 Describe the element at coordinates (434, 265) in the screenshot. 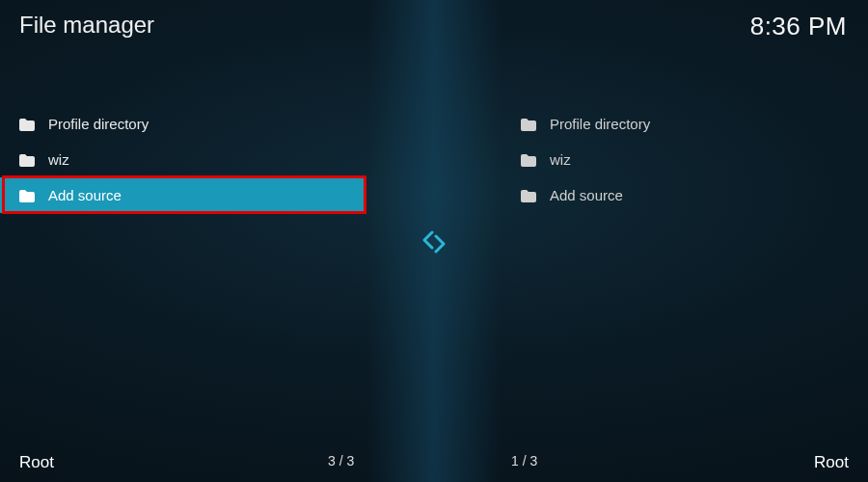

I see `pane-gap` at that location.